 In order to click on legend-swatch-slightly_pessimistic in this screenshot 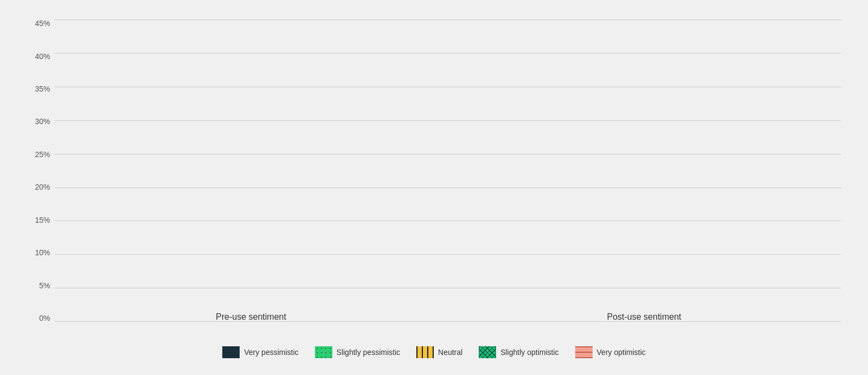, I will do `click(324, 352)`.